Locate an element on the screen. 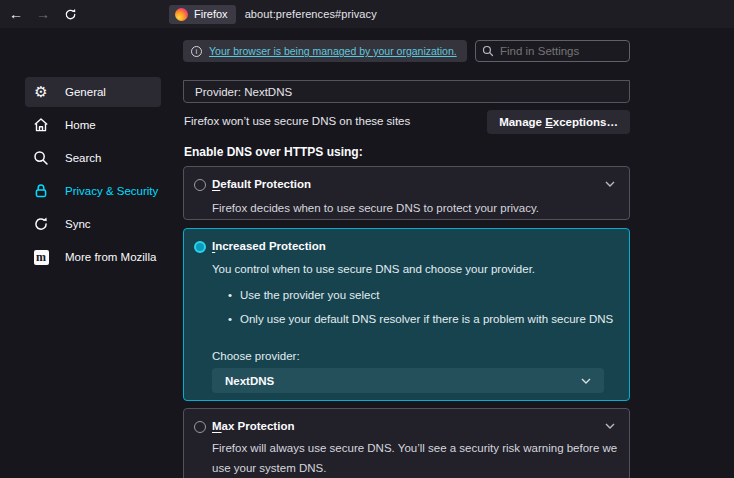 This screenshot has height=478, width=734. manage-exceptions-button: Manage Exceptions… is located at coordinates (558, 122).